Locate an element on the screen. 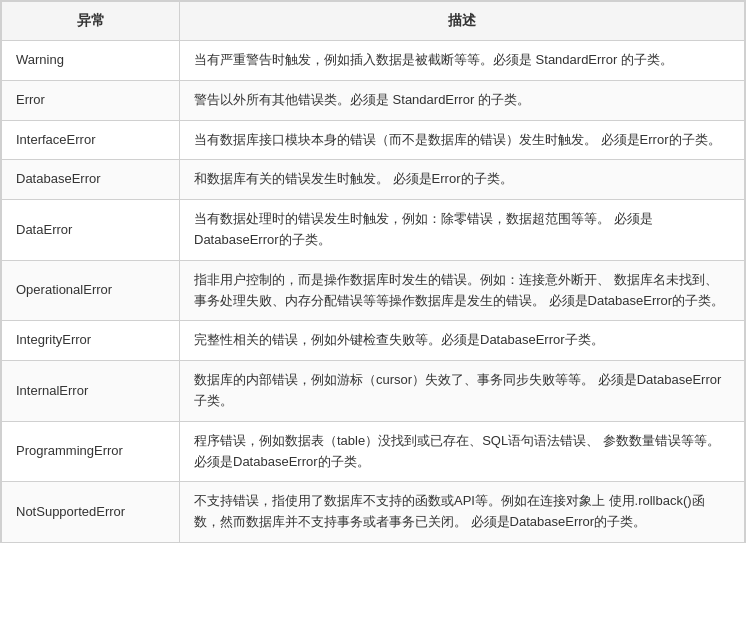  table-row: InternalError数据库的内部错误，例如游标（cursor）失效了、事务… is located at coordinates (374, 392).